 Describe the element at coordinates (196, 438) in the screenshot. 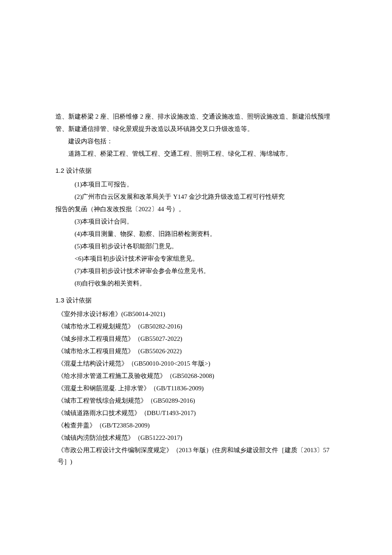

I see `standard-item: 《城镇内涝防治技术规范》（GB51222-2017)` at that location.